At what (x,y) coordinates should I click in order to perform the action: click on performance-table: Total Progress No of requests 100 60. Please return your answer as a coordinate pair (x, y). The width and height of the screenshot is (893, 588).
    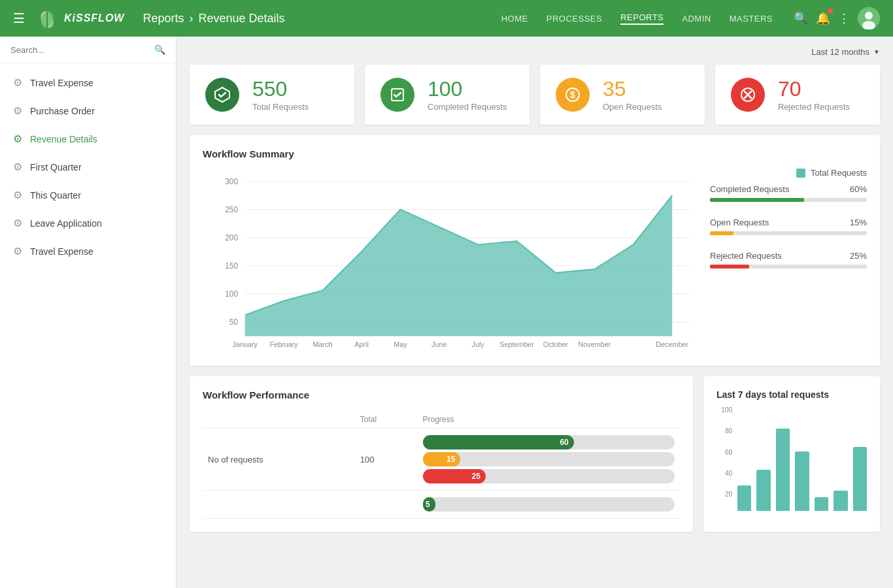
    Looking at the image, I should click on (441, 465).